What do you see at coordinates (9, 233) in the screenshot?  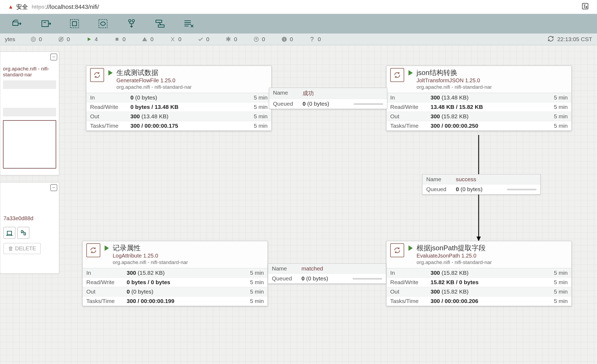 I see `configure-button` at bounding box center [9, 233].